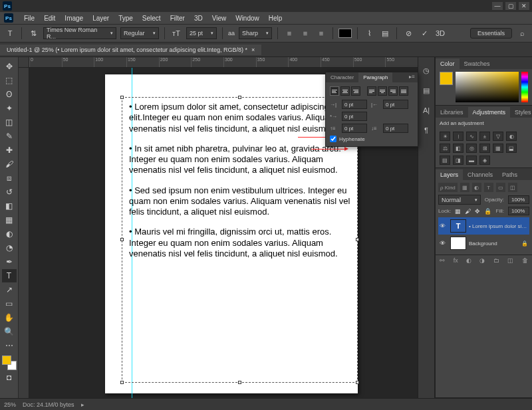 The width and height of the screenshot is (532, 410). What do you see at coordinates (458, 136) in the screenshot?
I see `levels-icon: ⫶` at bounding box center [458, 136].